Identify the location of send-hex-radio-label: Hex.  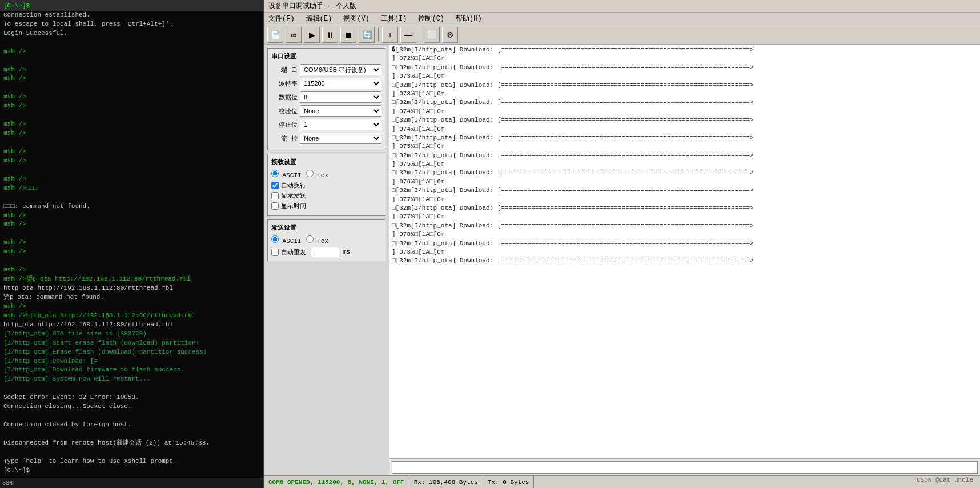
(318, 240).